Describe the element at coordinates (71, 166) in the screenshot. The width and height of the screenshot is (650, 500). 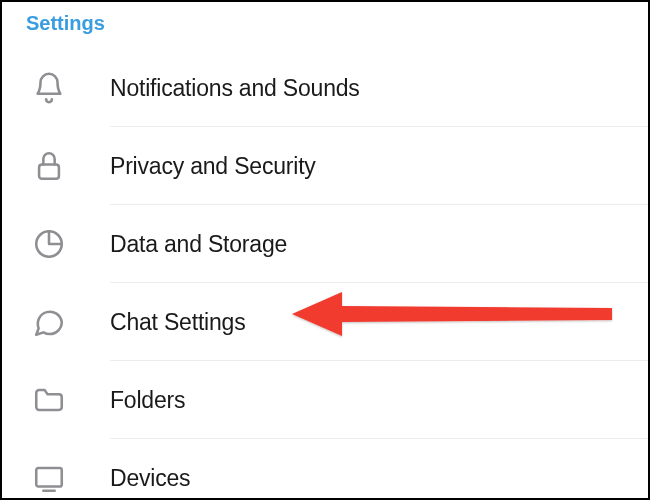
I see `lock-icon` at that location.